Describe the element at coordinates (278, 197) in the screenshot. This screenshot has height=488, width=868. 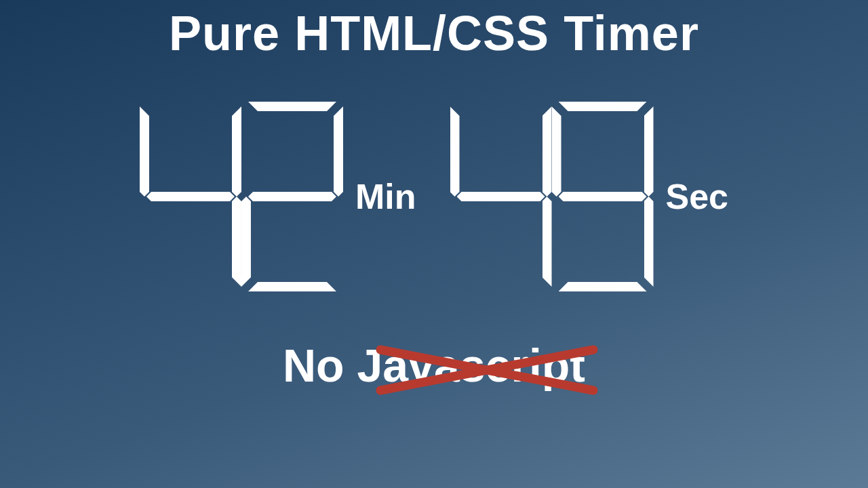
I see `minutes-group: Min` at that location.